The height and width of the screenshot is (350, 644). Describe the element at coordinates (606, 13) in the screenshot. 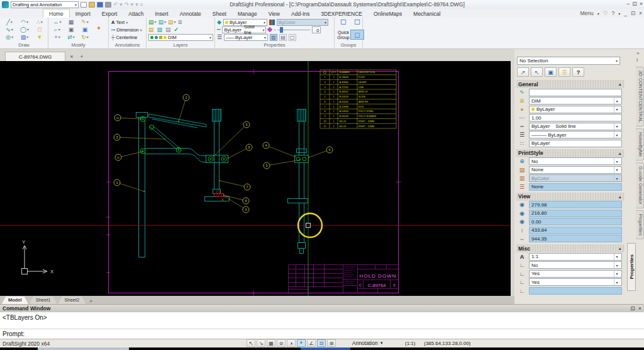

I see `feedback-heart-icon: ♡` at that location.